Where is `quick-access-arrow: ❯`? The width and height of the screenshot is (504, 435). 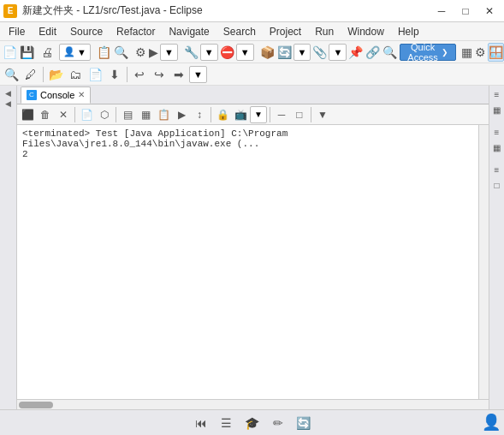 quick-access-arrow: ❯ is located at coordinates (445, 52).